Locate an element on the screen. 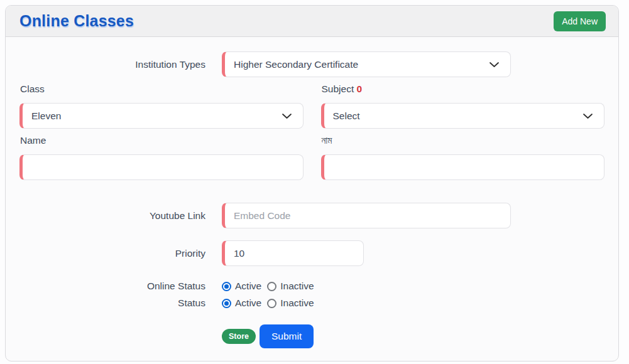 This screenshot has height=364, width=629. priority-label: Priority is located at coordinates (112, 254).